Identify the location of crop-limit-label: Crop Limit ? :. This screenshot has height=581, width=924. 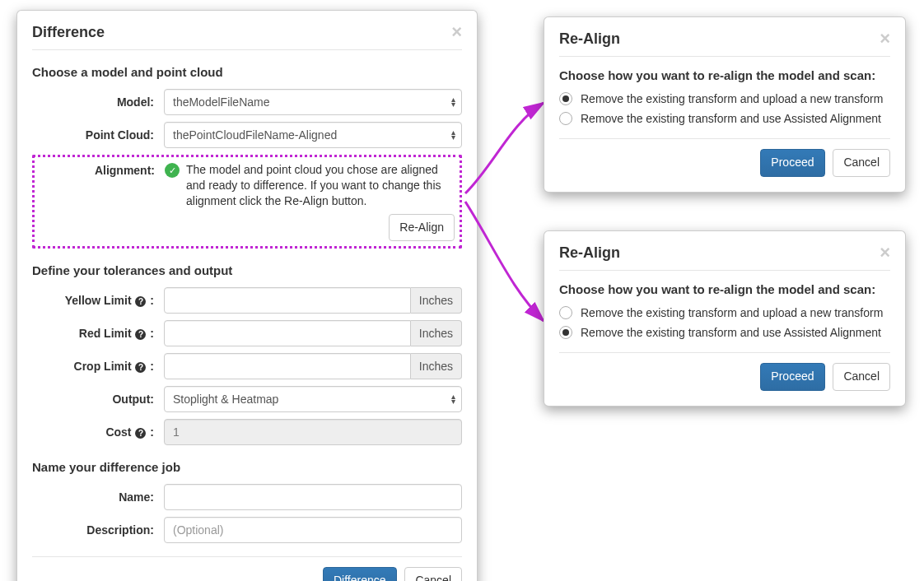
(98, 366).